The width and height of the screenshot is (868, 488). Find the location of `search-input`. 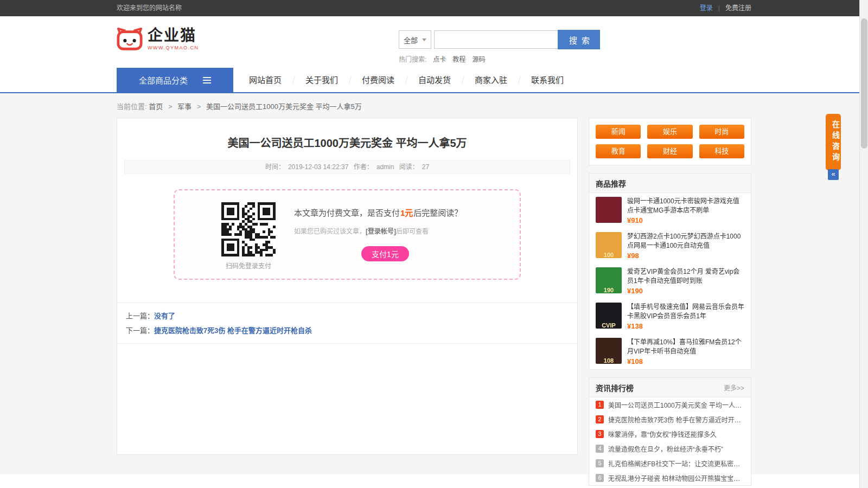

search-input is located at coordinates (496, 40).